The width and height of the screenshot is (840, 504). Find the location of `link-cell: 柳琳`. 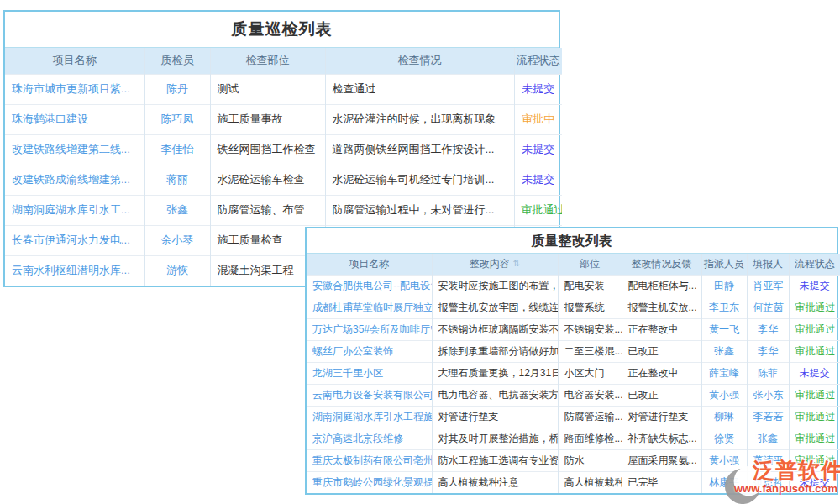

link-cell: 柳琳 is located at coordinates (724, 417).